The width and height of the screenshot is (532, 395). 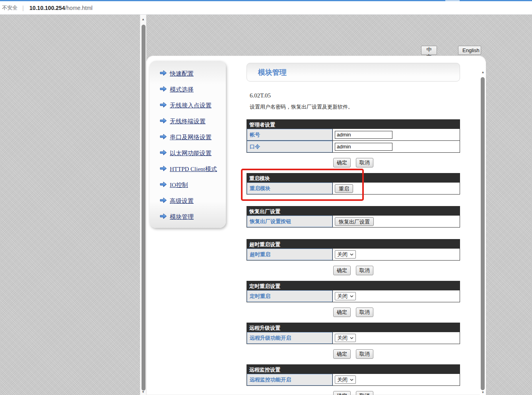 I want to click on left-frame-scrollbar: ▲ ▼, so click(x=143, y=205).